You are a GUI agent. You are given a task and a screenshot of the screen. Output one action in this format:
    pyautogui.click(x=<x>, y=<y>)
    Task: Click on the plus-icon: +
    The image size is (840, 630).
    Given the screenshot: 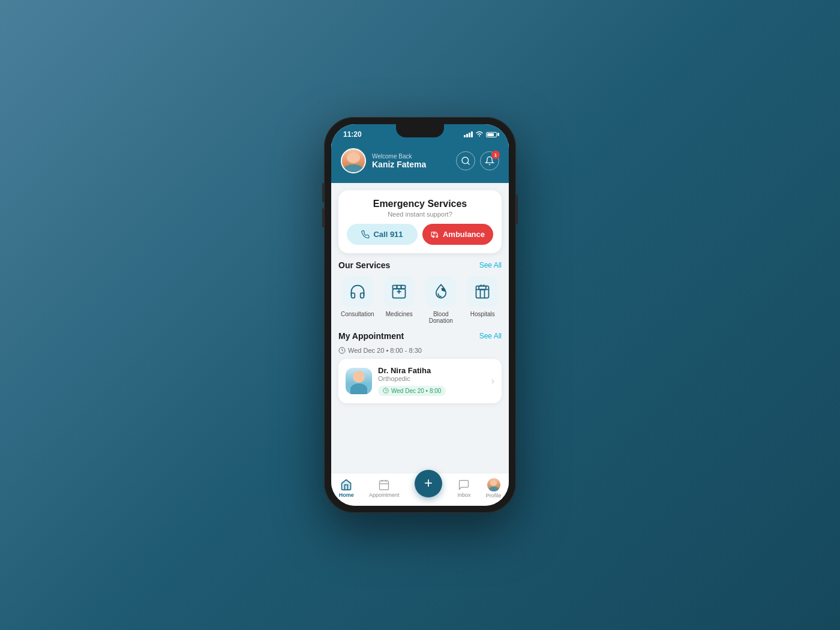 What is the action you would take?
    pyautogui.click(x=428, y=483)
    